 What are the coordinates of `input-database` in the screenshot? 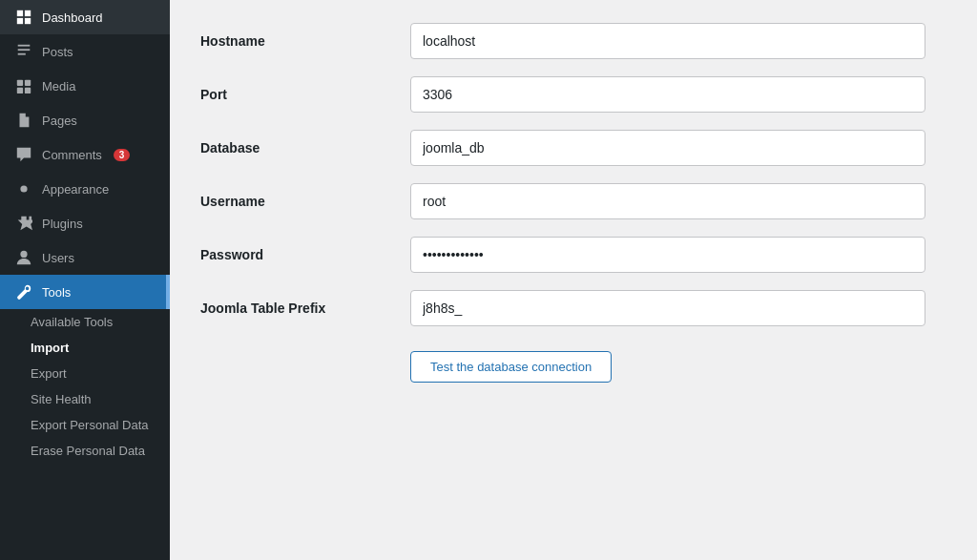 It's located at (668, 148).